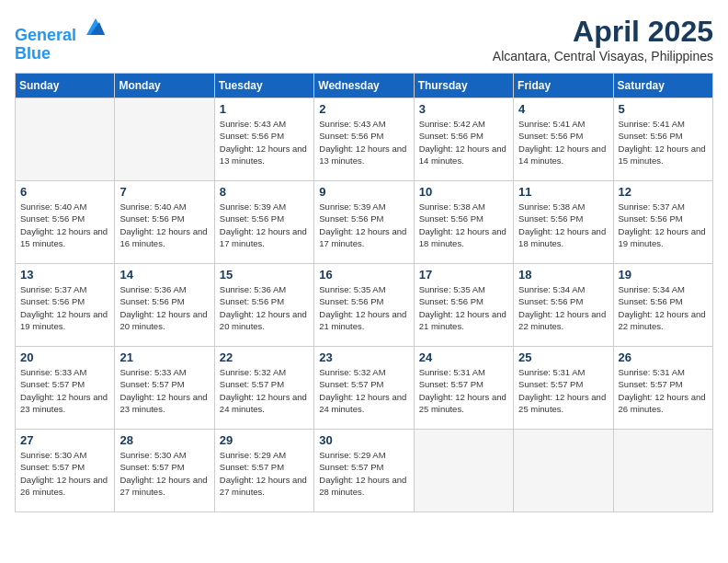 This screenshot has height=563, width=728. I want to click on weekday-header: Wednesday, so click(364, 86).